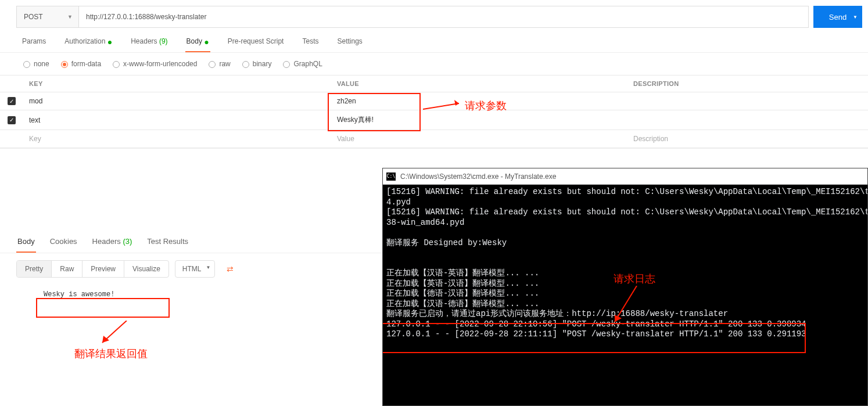 Image resolution: width=868 pixels, height=406 pixels. I want to click on view-pretty: Pretty, so click(34, 269).